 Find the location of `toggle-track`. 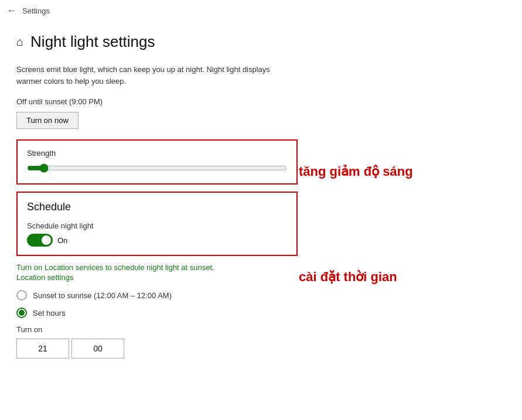

toggle-track is located at coordinates (40, 240).